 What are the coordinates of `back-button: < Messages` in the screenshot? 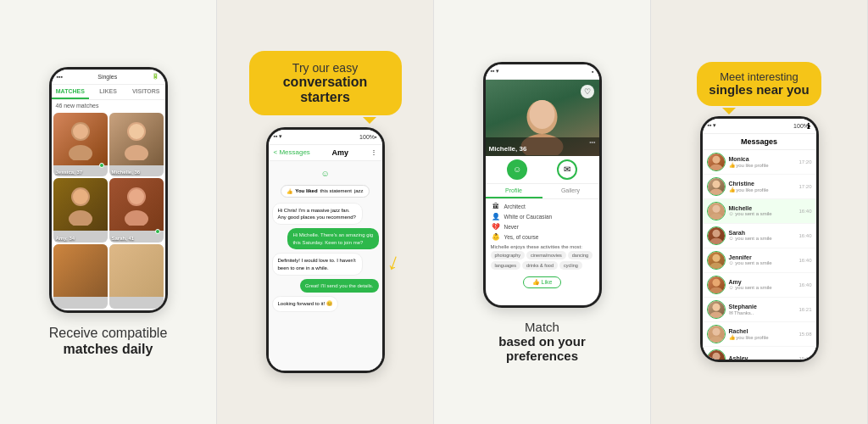 It's located at (292, 153).